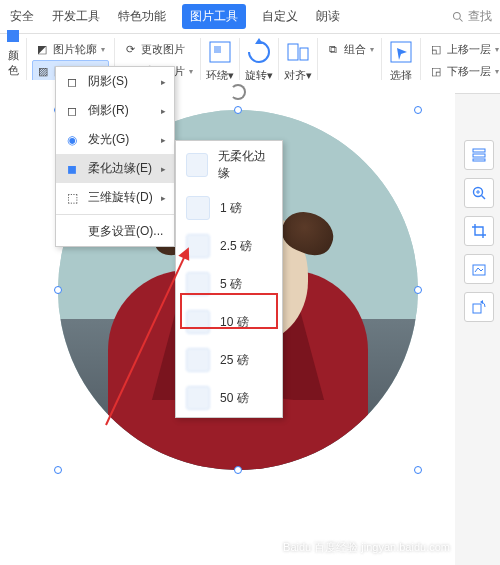 This screenshot has width=500, height=565. Describe the element at coordinates (350, 49) in the screenshot. I see `group-button: ⧉组合▾` at that location.